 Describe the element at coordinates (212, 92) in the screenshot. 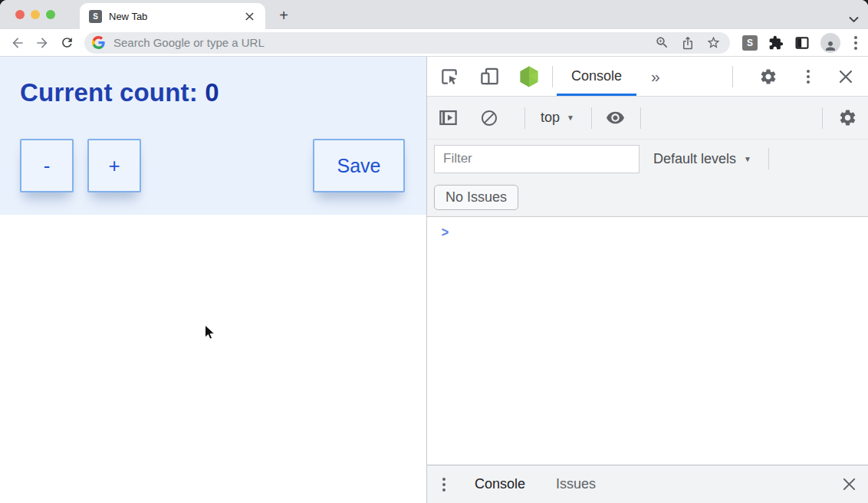

I see `counter-value: 0` at that location.